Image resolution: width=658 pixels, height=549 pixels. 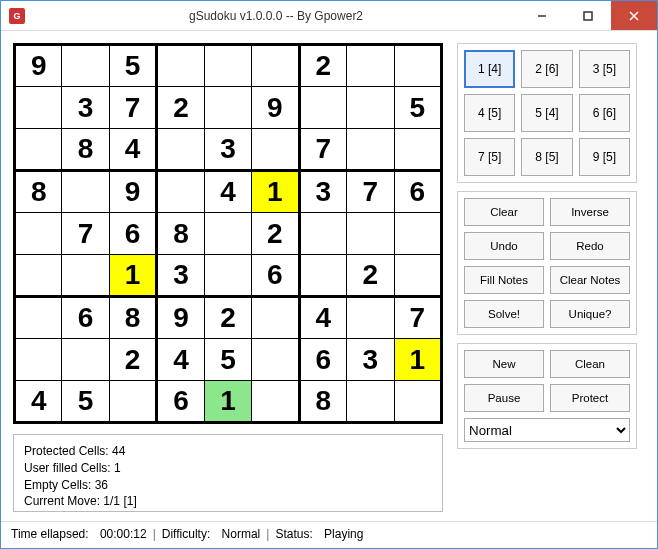 What do you see at coordinates (132, 234) in the screenshot?
I see `cell-4-2: 6` at bounding box center [132, 234].